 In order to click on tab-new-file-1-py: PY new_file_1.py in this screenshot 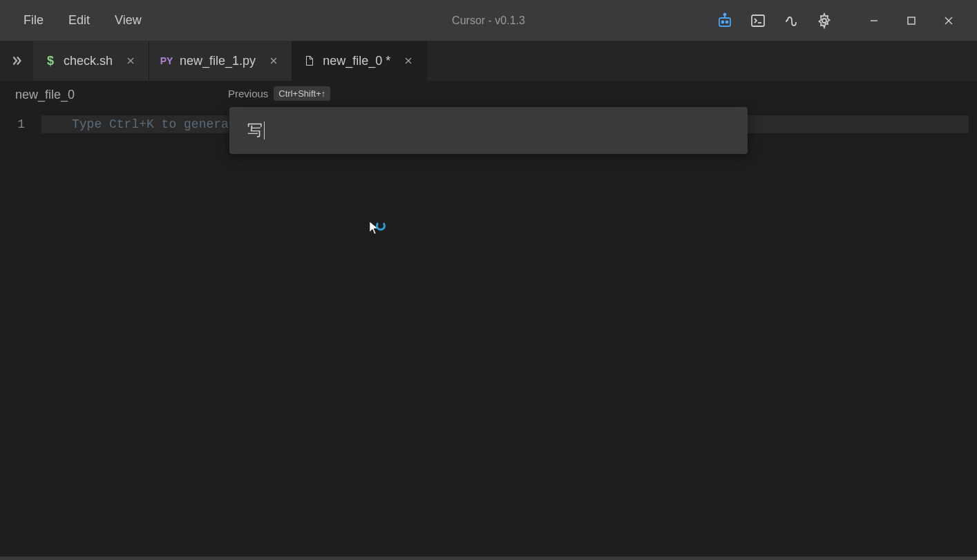, I will do `click(221, 61)`.